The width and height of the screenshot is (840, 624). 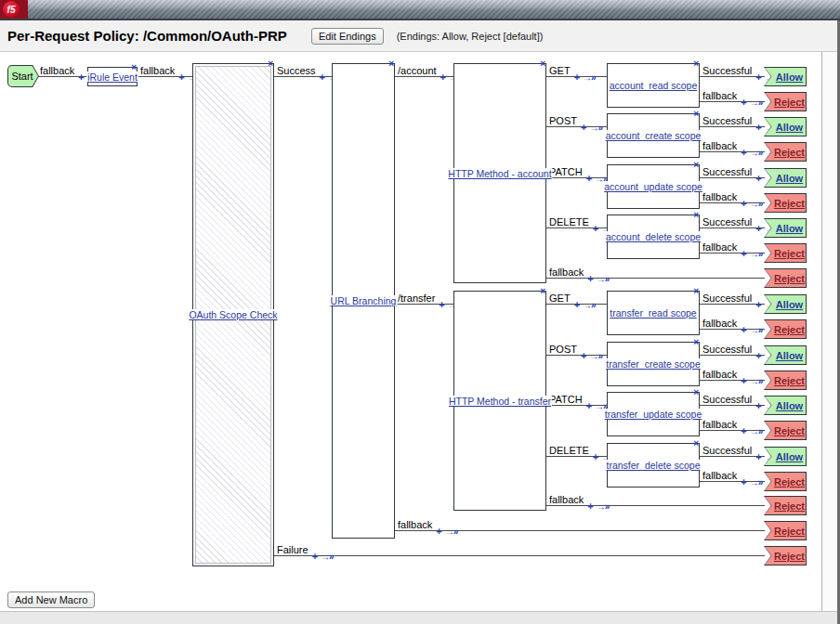 What do you see at coordinates (500, 174) in the screenshot?
I see `http-method-account-label: HTTP Method - account` at bounding box center [500, 174].